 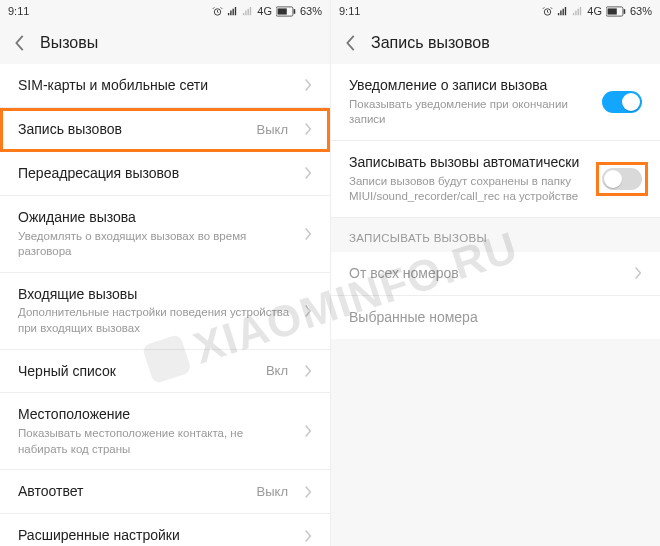 What do you see at coordinates (496, 318) in the screenshot?
I see `row-selected-numbers: Выбранные номера` at bounding box center [496, 318].